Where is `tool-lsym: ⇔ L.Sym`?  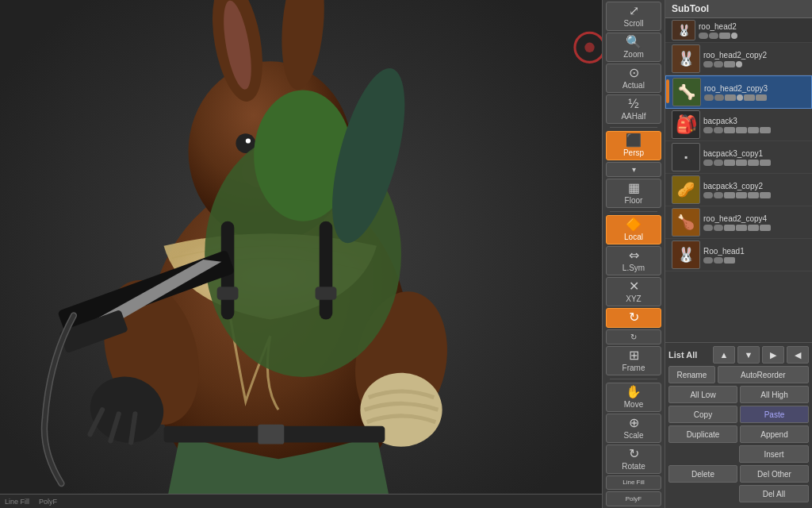 tool-lsym: ⇔ L.Sym is located at coordinates (634, 260).